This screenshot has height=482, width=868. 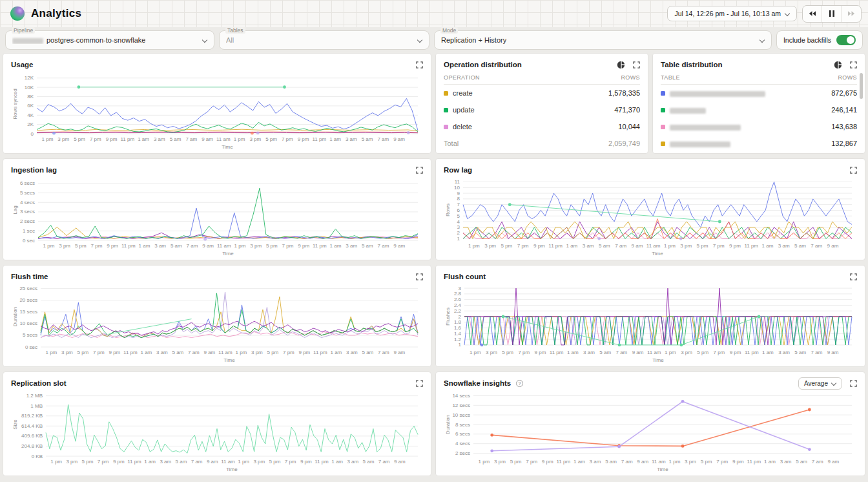 I want to click on pause-button, so click(x=832, y=14).